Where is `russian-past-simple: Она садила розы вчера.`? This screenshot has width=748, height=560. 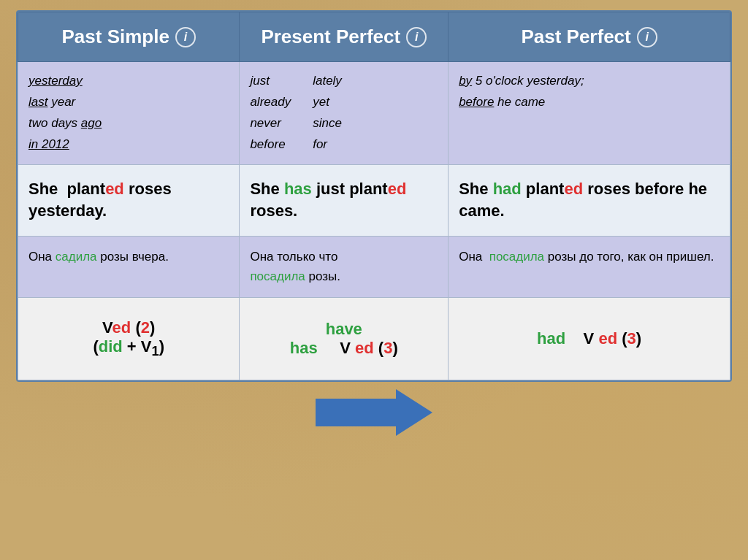
russian-past-simple: Она садила розы вчера. is located at coordinates (129, 267).